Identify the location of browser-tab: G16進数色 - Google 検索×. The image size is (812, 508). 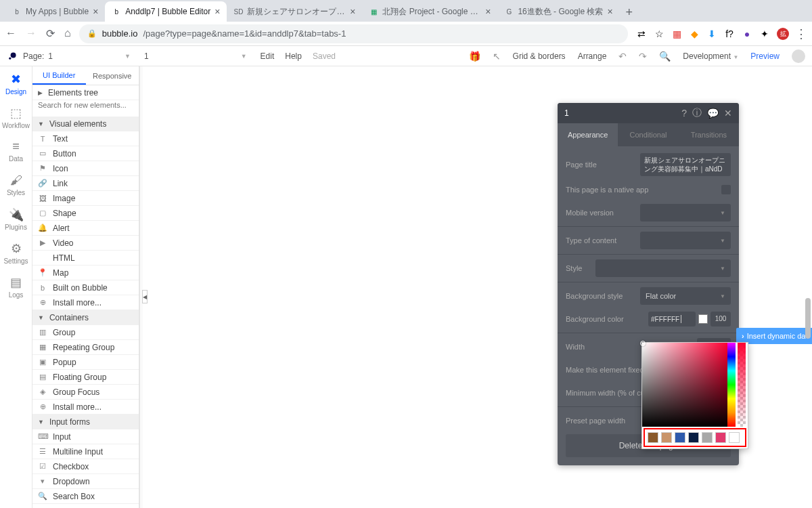
(558, 12).